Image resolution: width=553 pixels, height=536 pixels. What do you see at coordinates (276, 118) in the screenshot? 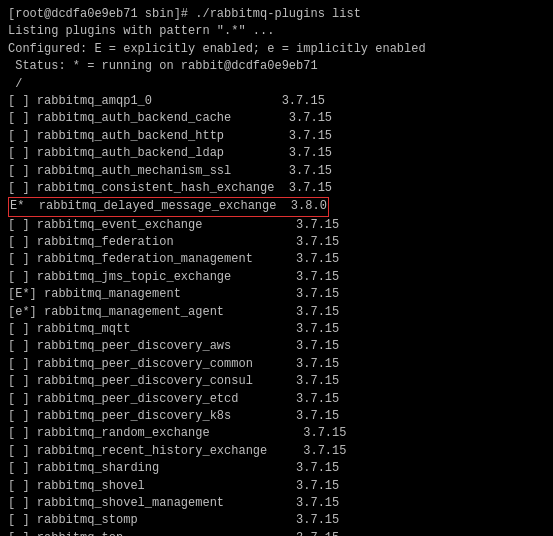
I see `terminal-line: [ ] rabbitmq_auth_backend_cache 3.7.15` at bounding box center [276, 118].